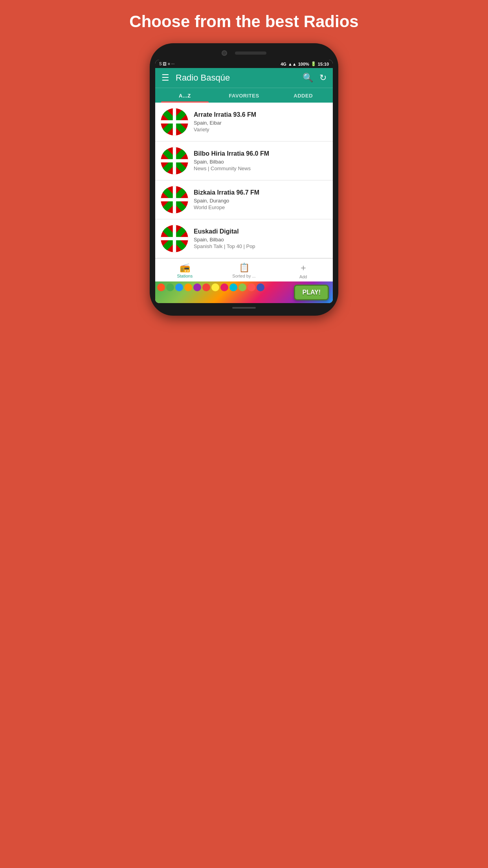 The width and height of the screenshot is (488, 868). Describe the element at coordinates (261, 115) in the screenshot. I see `station-name-1: Arrate Irratia 93.6 FM` at that location.